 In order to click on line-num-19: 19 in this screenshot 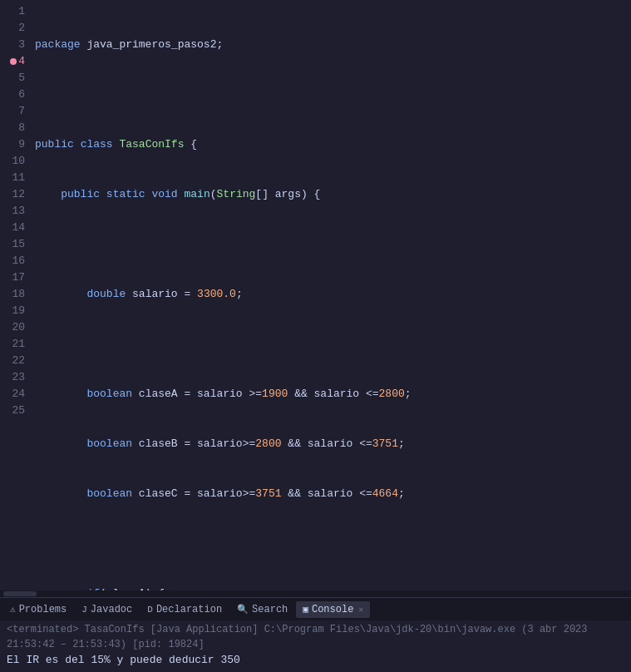, I will do `click(16, 311)`.